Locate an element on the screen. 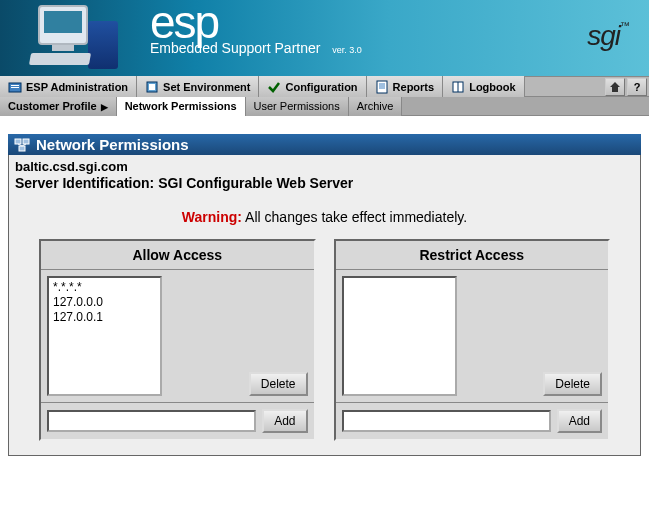 The height and width of the screenshot is (506, 649). restrict-listbox is located at coordinates (400, 336).